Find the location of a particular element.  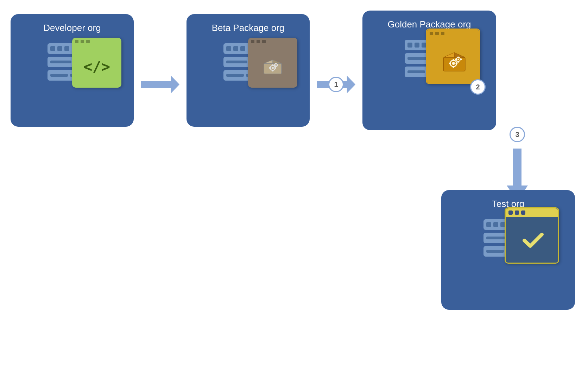

golden-package-gear-svg is located at coordinates (454, 60).